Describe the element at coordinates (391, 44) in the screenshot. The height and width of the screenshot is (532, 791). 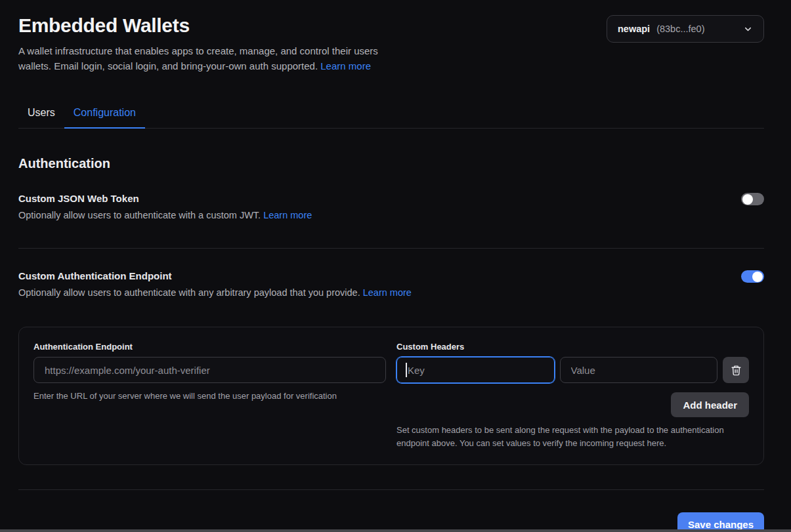
I see `page-header: Embedded Wallets A wallet infrastructure…` at that location.